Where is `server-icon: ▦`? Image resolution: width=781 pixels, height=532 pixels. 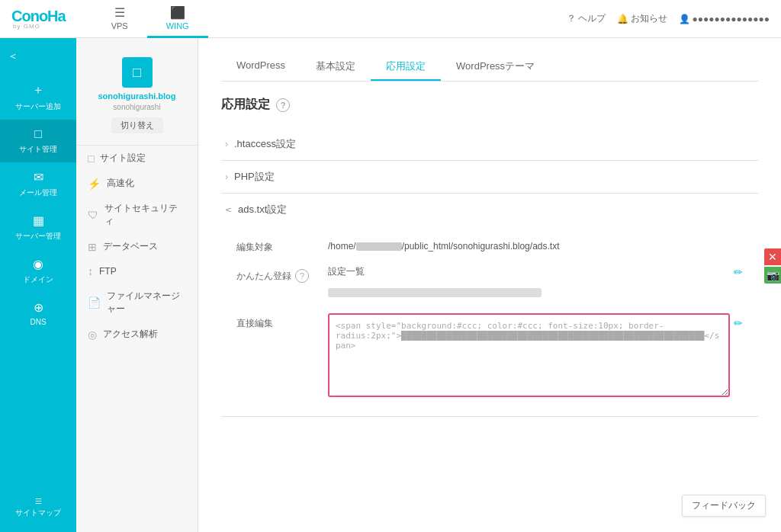
server-icon: ▦ is located at coordinates (38, 221).